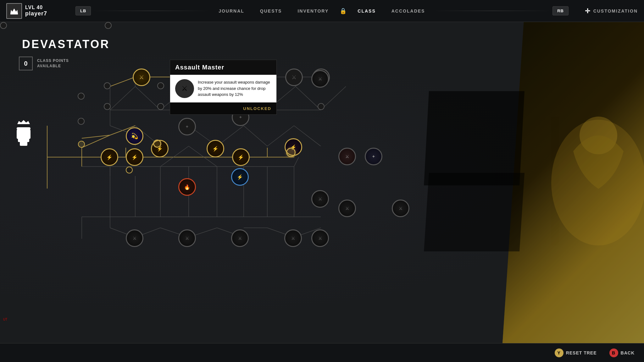  I want to click on topbar: LVL 40 player7 LB JOURNAL QUESTS INVENTO…, so click(322, 11).